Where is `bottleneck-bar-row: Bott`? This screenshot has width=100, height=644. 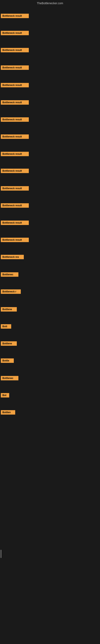
bottleneck-bar-row: Bott is located at coordinates (5, 327).